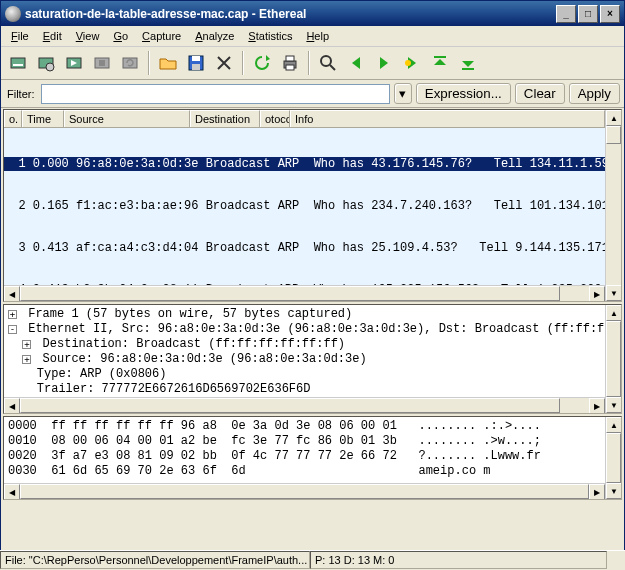  What do you see at coordinates (13, 14) in the screenshot?
I see `app-icon` at bounding box center [13, 14].